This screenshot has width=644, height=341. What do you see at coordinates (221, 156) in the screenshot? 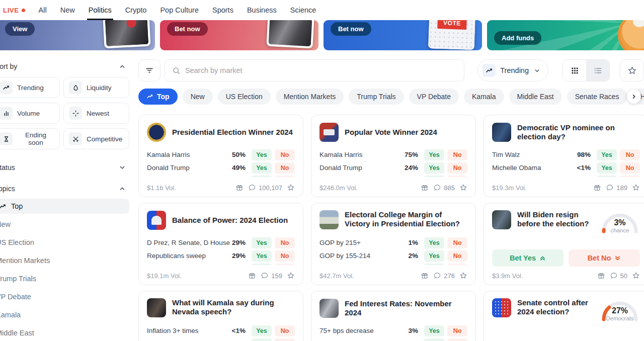
I see `market-card: Presidential Election Winner 2024 Kamala…` at bounding box center [221, 156].